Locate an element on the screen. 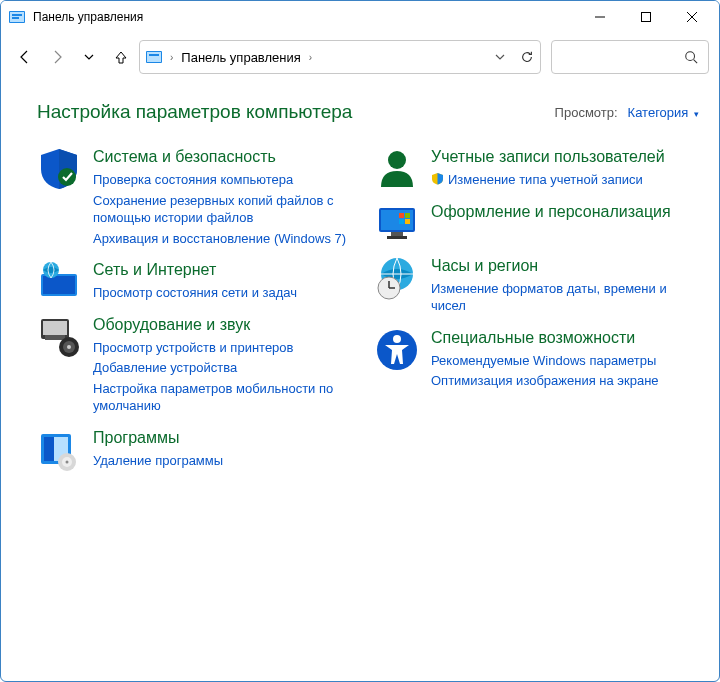  refresh-button is located at coordinates (527, 57).